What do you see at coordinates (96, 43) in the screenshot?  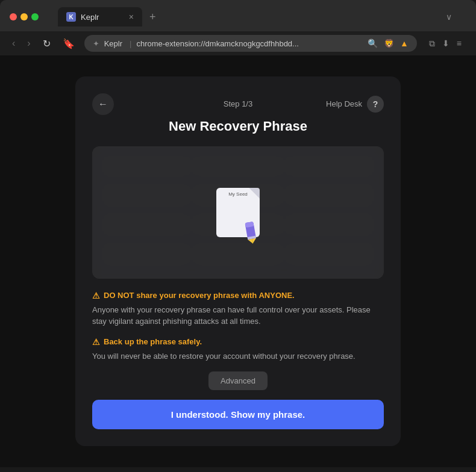 I see `security-icon: ✦` at bounding box center [96, 43].